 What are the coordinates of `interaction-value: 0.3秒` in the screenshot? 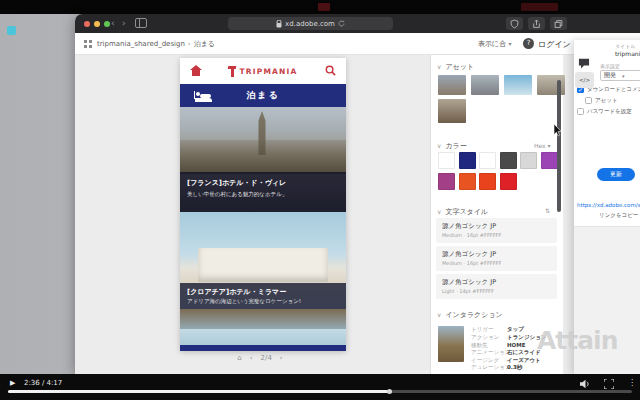 It's located at (514, 368).